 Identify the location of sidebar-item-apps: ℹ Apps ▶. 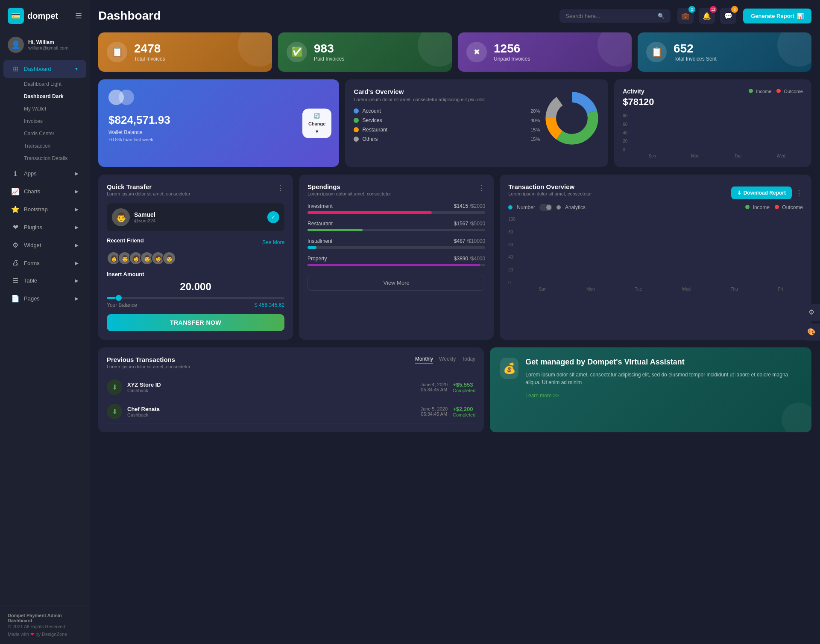
(45, 173).